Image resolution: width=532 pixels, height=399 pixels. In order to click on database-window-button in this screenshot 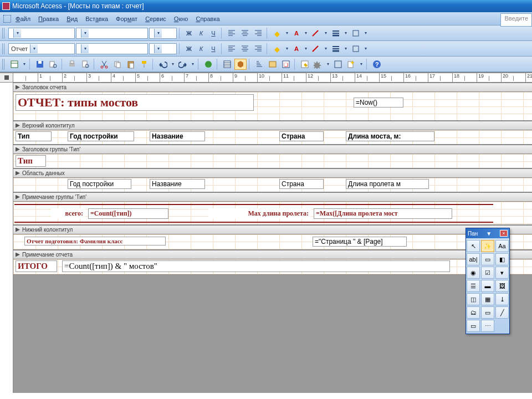, I will do `click(338, 64)`.